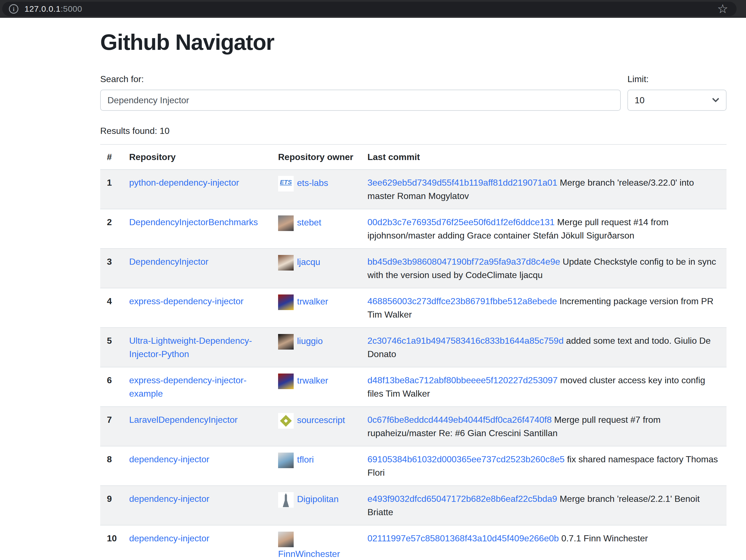  I want to click on commit-message: 0.7.1 Finn Winchester, so click(604, 538).